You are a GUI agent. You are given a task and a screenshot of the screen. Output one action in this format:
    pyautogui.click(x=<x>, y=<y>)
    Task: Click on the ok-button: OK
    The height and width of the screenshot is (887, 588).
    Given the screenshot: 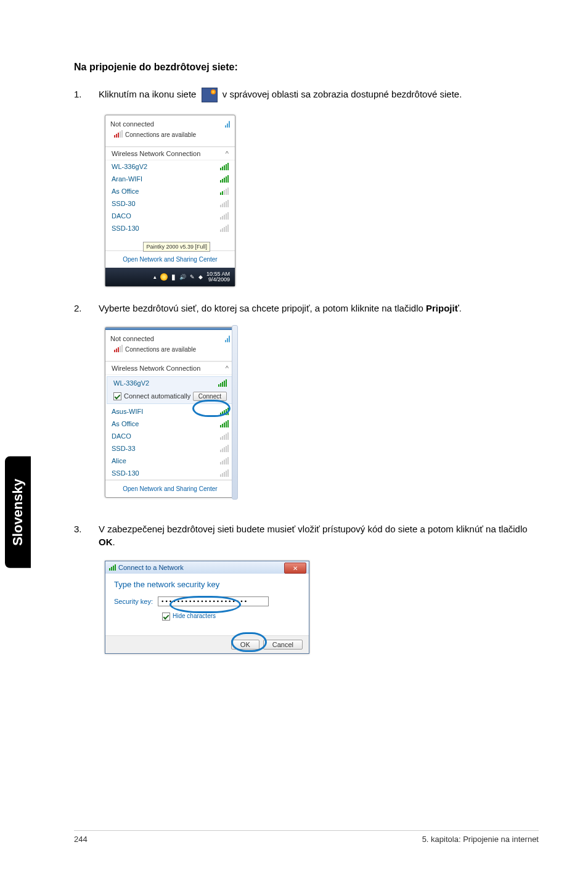 What is the action you would take?
    pyautogui.click(x=245, y=645)
    